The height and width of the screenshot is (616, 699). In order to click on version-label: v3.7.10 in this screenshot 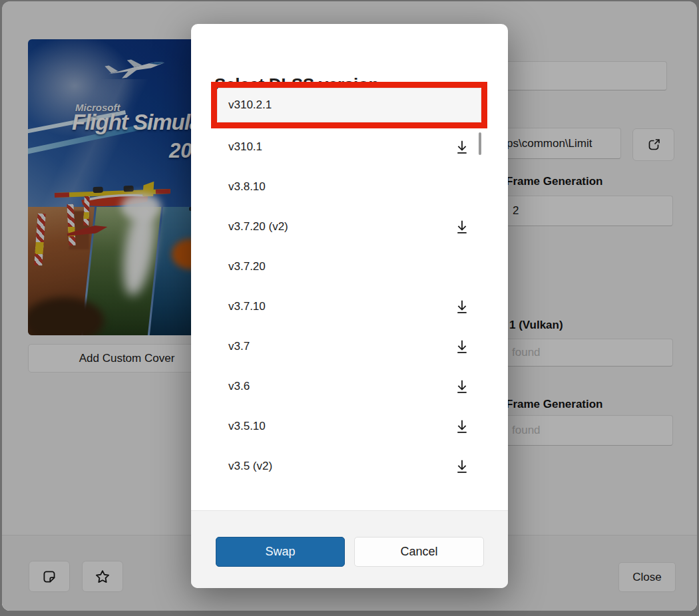, I will do `click(247, 307)`.